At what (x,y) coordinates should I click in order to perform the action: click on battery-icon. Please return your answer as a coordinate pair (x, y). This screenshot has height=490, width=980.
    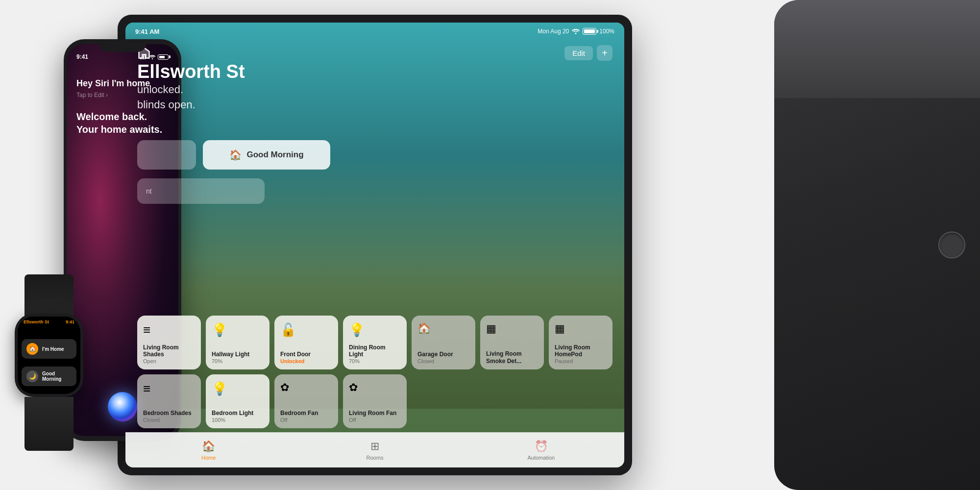
    Looking at the image, I should click on (589, 31).